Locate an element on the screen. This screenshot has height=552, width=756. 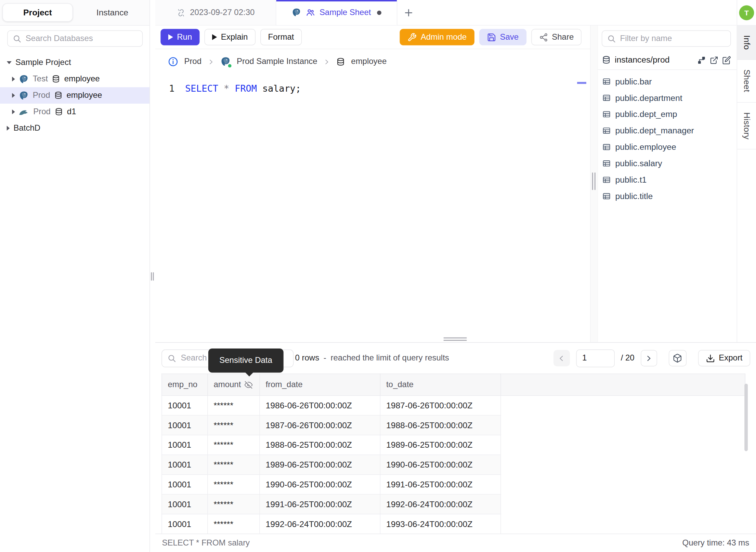
mysql-icon is located at coordinates (24, 111).